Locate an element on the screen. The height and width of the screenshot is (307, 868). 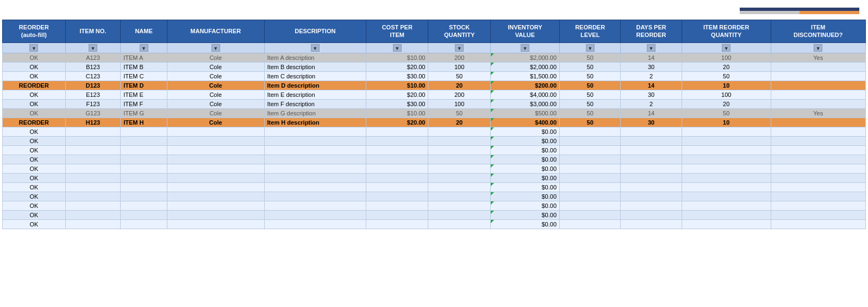
cell-description: Item A description is located at coordinates (315, 58).